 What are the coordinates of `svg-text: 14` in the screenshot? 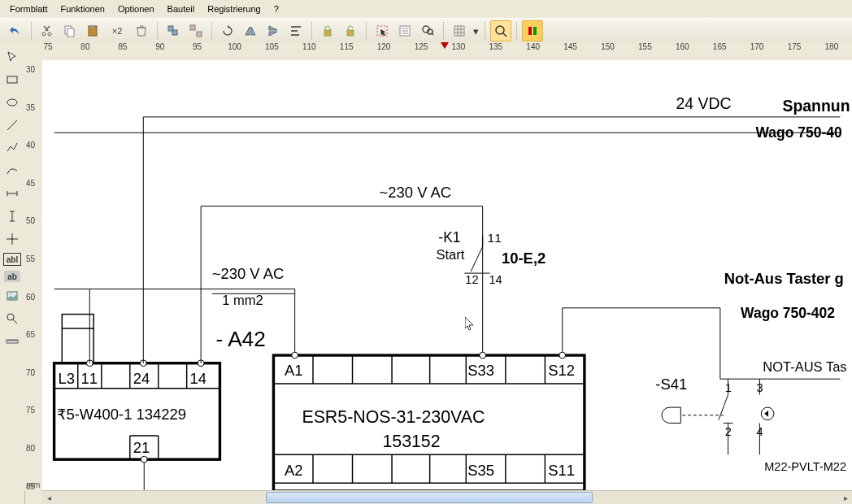 It's located at (198, 379).